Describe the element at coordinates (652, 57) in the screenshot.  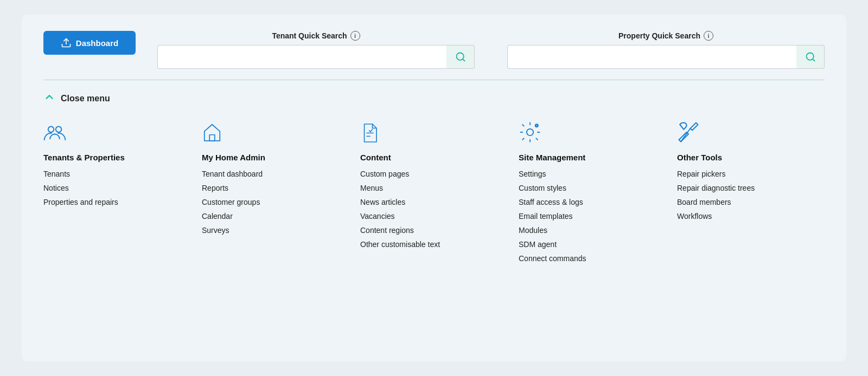
I see `property-search-input` at that location.